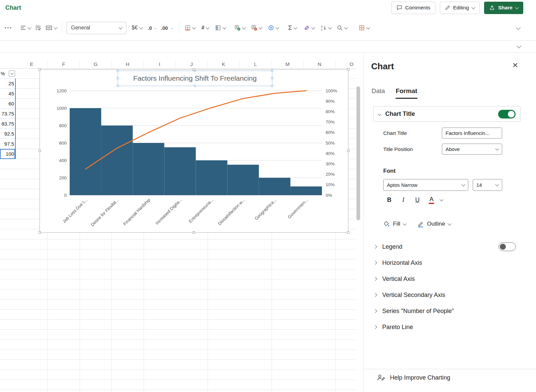 The width and height of the screenshot is (536, 392). Describe the element at coordinates (51, 28) in the screenshot. I see `merge-cells-button` at that location.